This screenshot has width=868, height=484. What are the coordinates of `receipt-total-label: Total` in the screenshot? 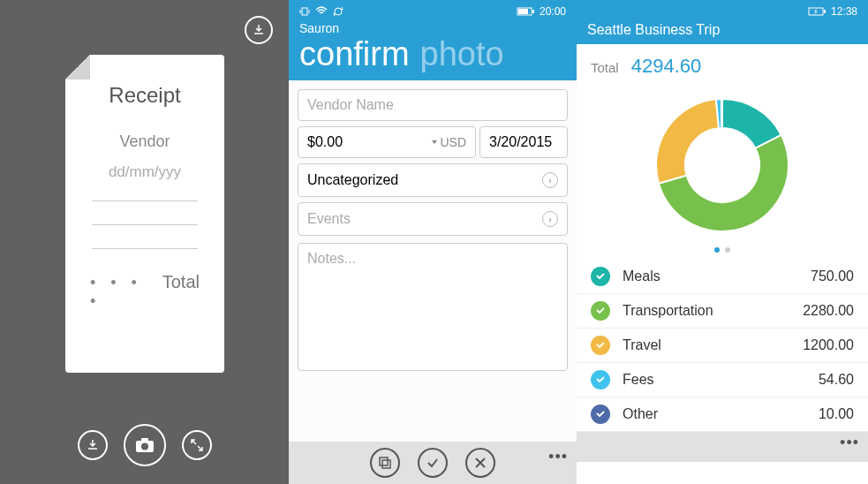 It's located at (181, 283).